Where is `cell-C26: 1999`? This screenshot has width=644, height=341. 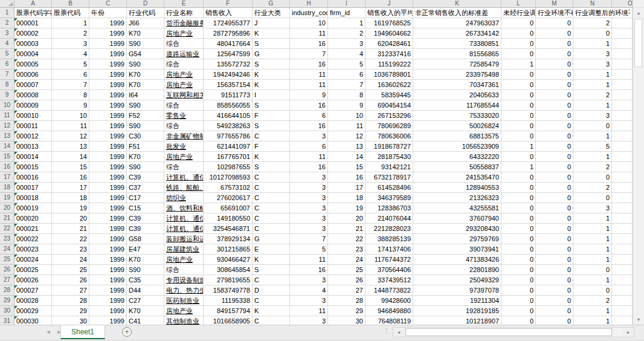
cell-C26: 1999 is located at coordinates (108, 270).